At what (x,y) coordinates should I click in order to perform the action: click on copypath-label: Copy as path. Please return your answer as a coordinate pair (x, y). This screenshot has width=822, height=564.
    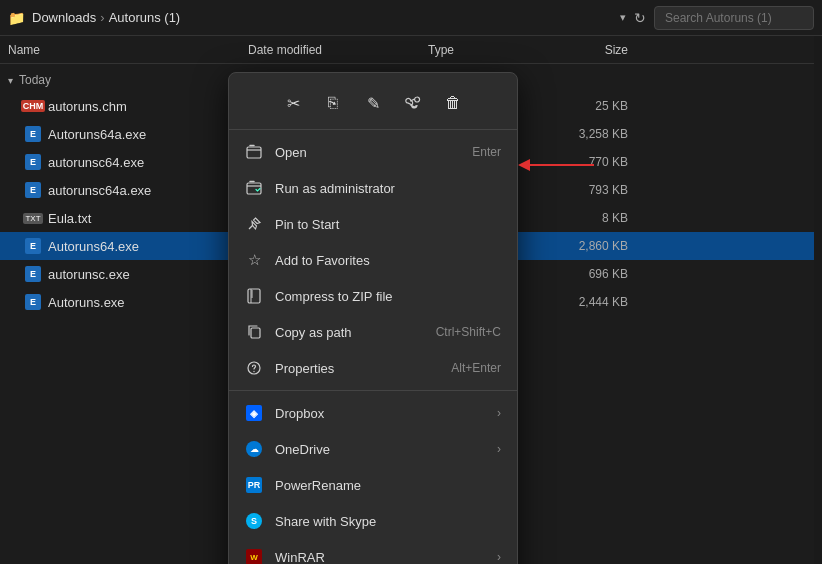
    Looking at the image, I should click on (350, 332).